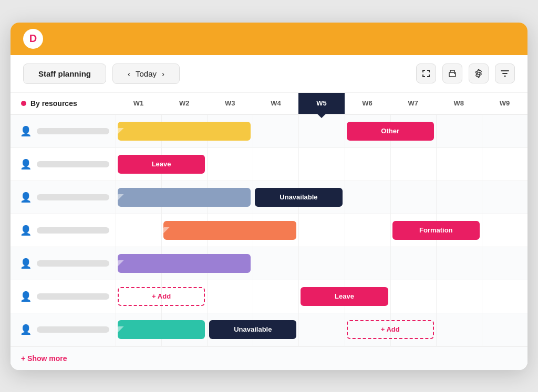 This screenshot has width=538, height=392. What do you see at coordinates (322, 103) in the screenshot?
I see `week-header-w5-active: W5` at bounding box center [322, 103].